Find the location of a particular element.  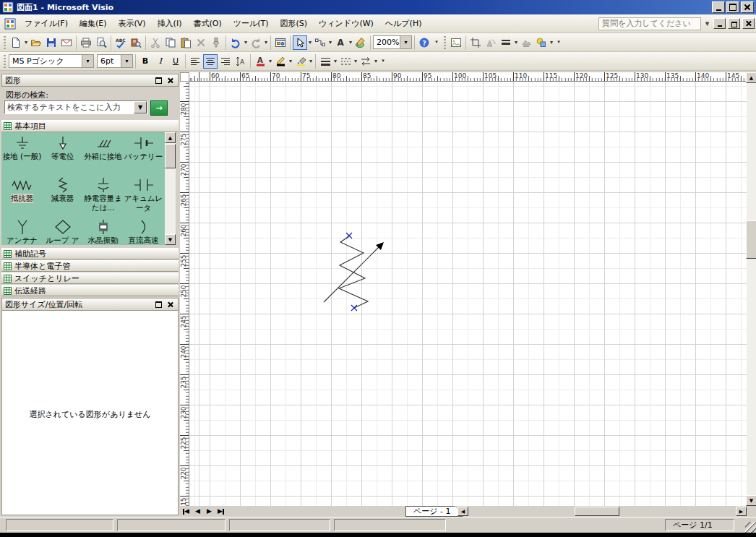

fill-color-button is located at coordinates (301, 61).